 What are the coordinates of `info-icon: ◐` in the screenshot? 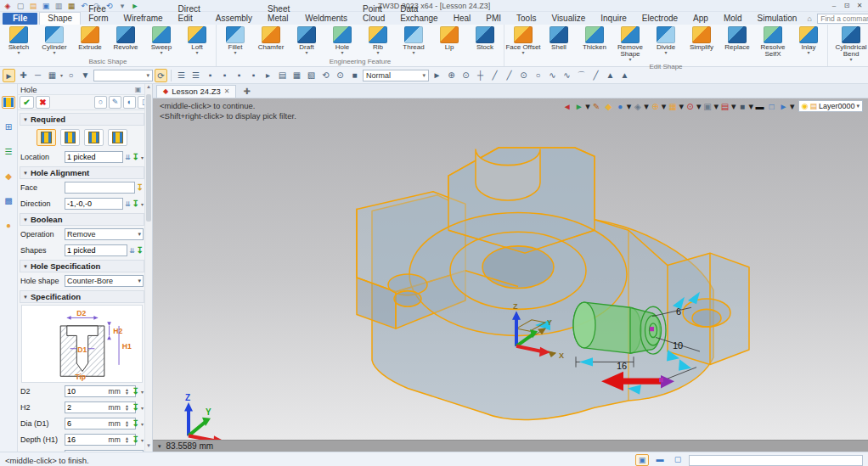 It's located at (129, 102).